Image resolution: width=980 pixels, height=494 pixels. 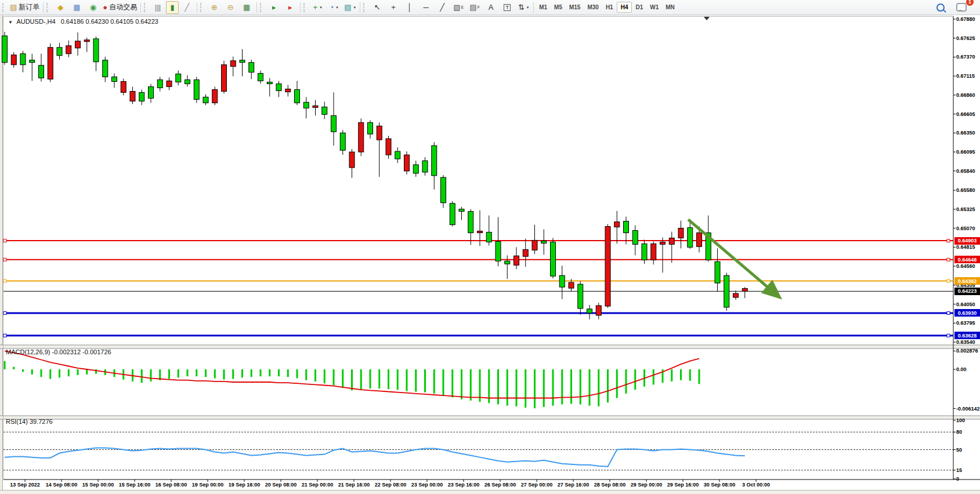 I want to click on timeframe-m30: M30, so click(x=593, y=7).